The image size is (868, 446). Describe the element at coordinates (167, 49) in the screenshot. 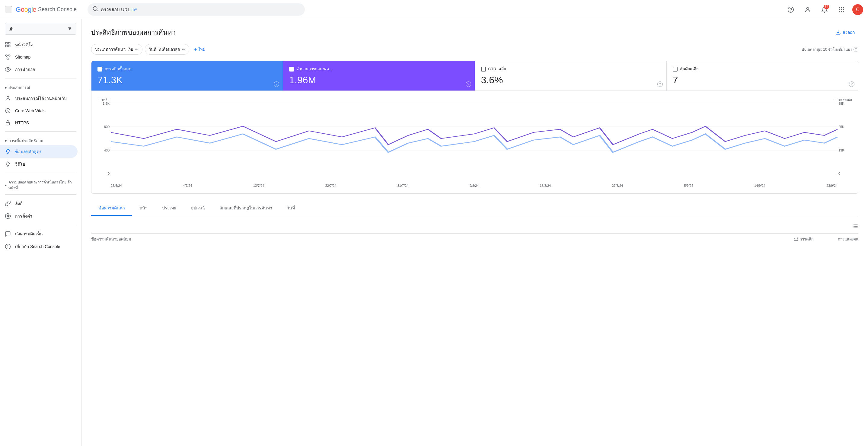

I see `filter-chip-date: วันที่: 3 เดือนล่าสุด ✏` at that location.